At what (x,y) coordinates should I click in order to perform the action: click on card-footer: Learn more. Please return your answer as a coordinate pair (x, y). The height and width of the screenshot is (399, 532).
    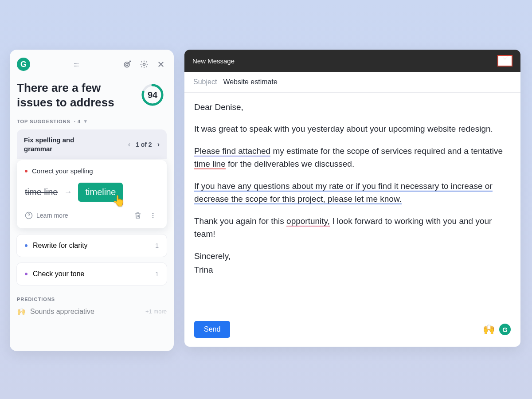
    Looking at the image, I should click on (92, 215).